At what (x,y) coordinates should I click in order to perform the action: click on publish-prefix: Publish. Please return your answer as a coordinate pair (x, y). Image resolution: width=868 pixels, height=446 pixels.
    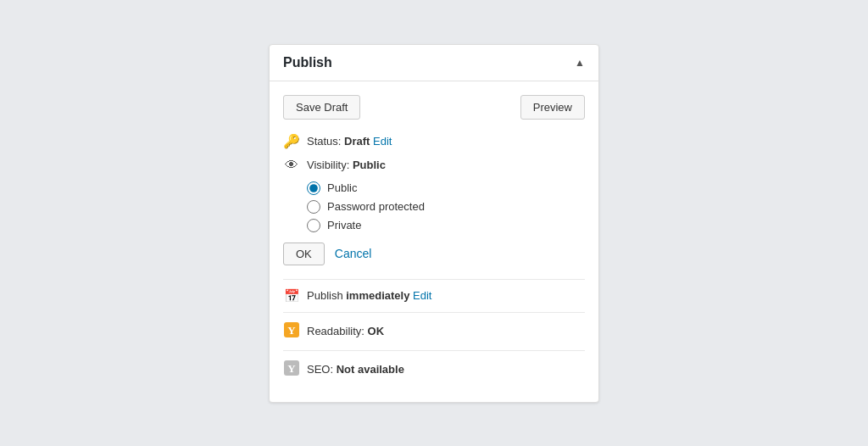
    Looking at the image, I should click on (326, 295).